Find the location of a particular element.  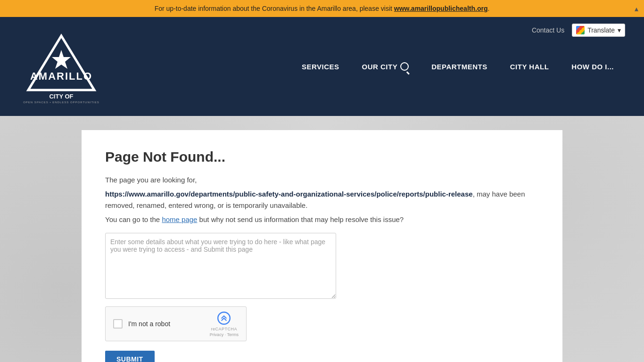

announcement-bar: For up-to-date information about the Cor… is located at coordinates (322, 8).